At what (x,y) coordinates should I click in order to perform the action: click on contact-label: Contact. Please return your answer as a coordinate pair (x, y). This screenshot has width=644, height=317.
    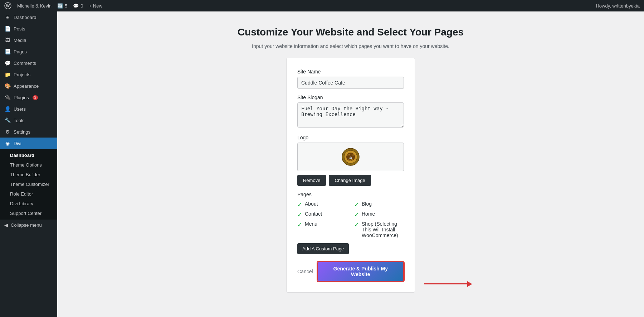
    Looking at the image, I should click on (313, 214).